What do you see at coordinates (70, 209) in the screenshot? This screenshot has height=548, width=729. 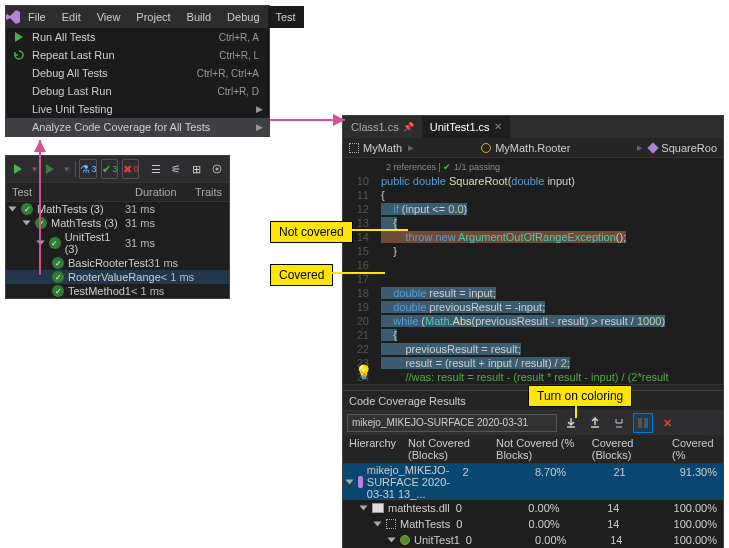 I see `test-name: MathTests (3)` at bounding box center [70, 209].